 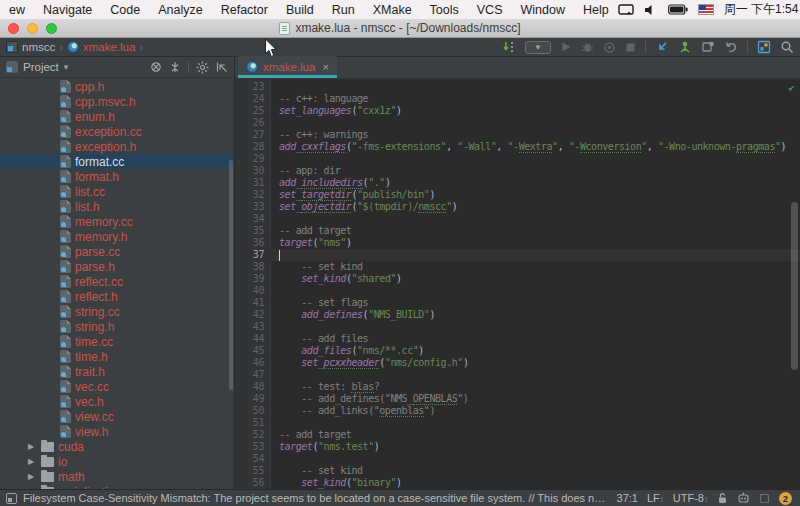 I want to click on project-view-dropdown-icon: ▾, so click(x=66, y=67).